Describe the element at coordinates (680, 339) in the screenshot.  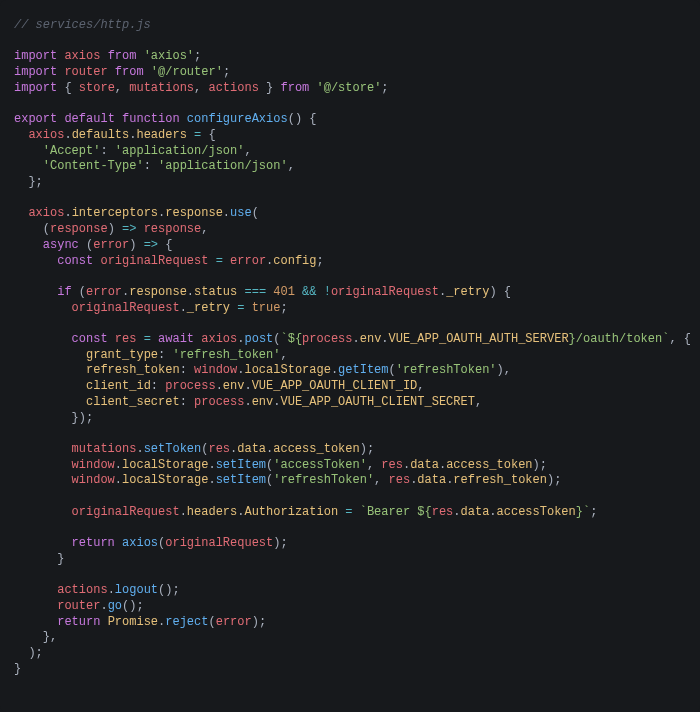
I see `punct: , {` at that location.